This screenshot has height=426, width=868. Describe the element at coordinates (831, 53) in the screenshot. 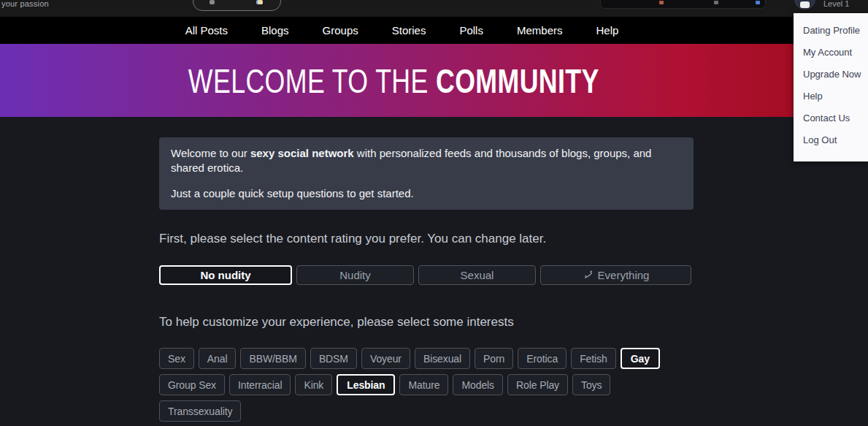

I see `menu-item-my-account: My Account` at that location.